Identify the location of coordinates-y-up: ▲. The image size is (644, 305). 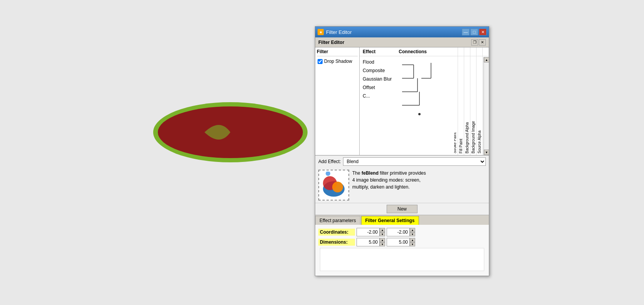
(412, 230).